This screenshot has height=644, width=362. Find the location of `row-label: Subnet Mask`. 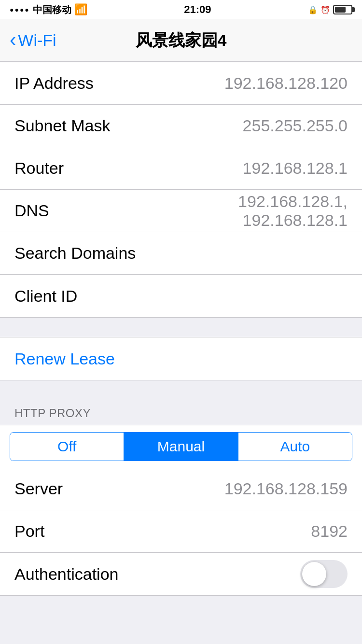

row-label: Subnet Mask is located at coordinates (62, 126).